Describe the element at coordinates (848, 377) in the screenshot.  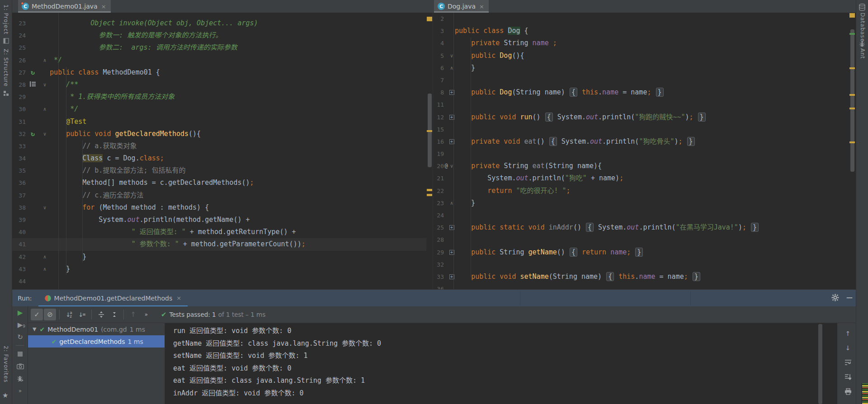
I see `scroll-to-end-icon` at that location.